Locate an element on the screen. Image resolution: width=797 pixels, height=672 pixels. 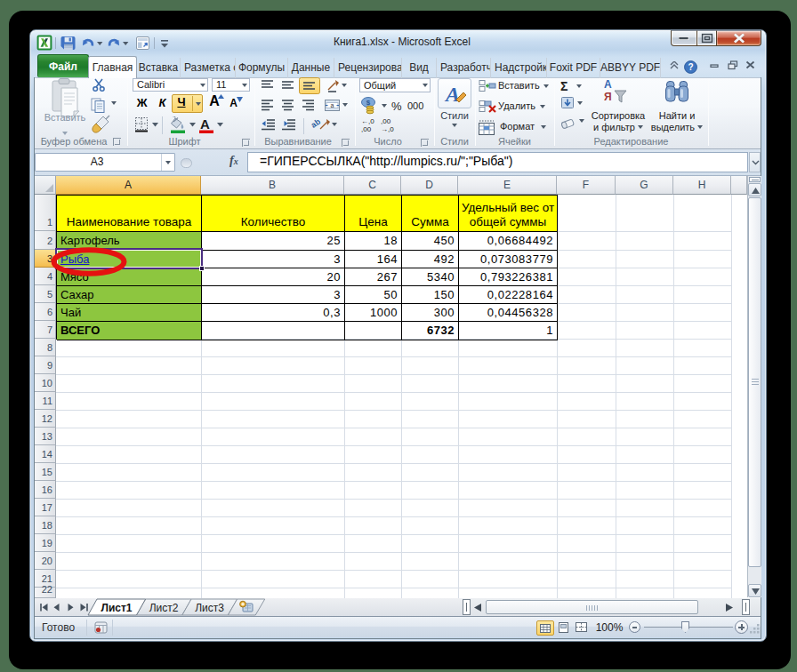
svg-text: ←,0 is located at coordinates (368, 121).